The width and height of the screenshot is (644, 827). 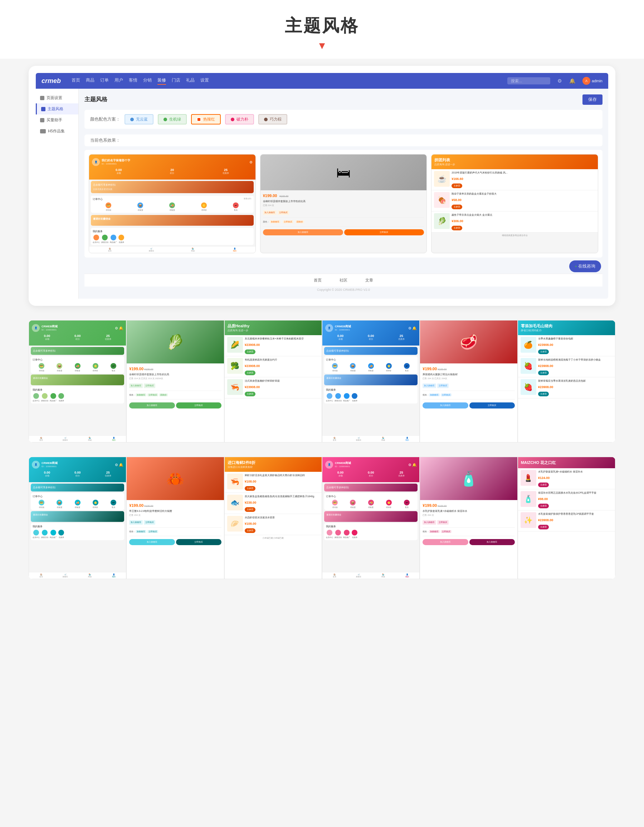 What do you see at coordinates (317, 280) in the screenshot?
I see `footer-home: 首页` at bounding box center [317, 280].